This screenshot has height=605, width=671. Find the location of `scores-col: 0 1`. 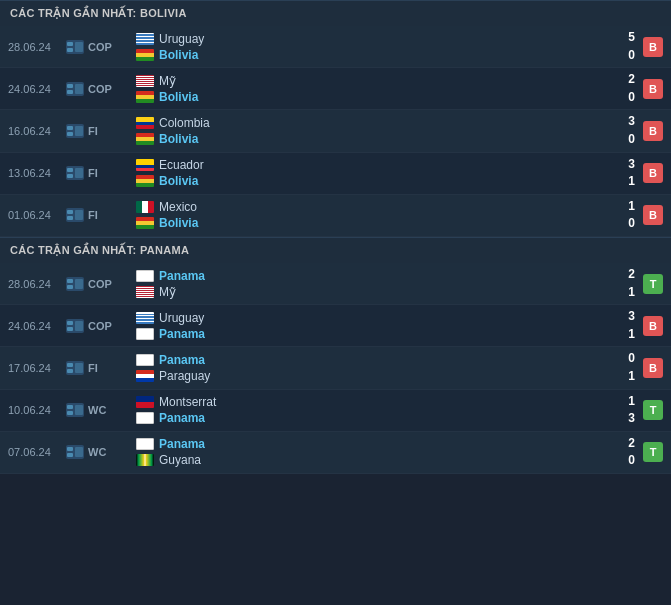

scores-col: 0 1 is located at coordinates (625, 368).